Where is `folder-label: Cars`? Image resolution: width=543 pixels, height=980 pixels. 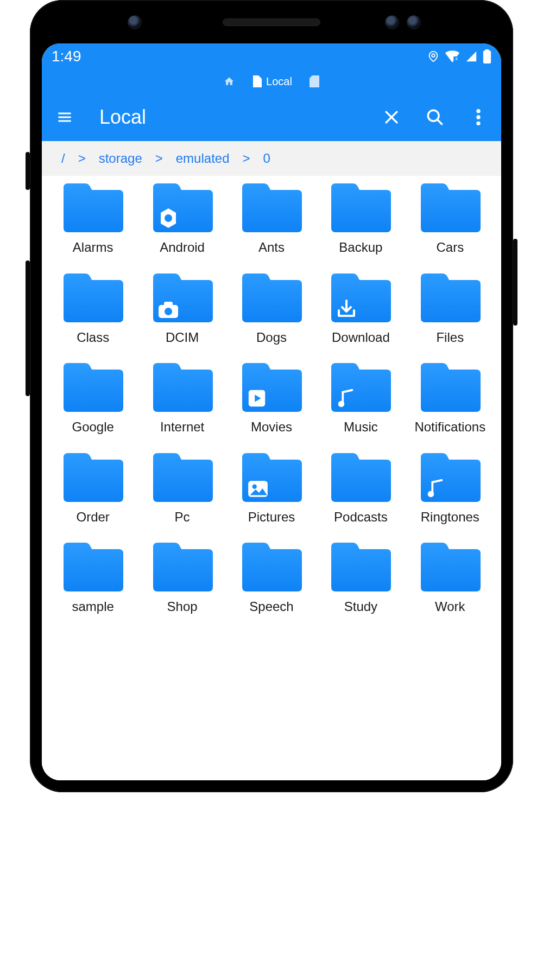
folder-label: Cars is located at coordinates (450, 247).